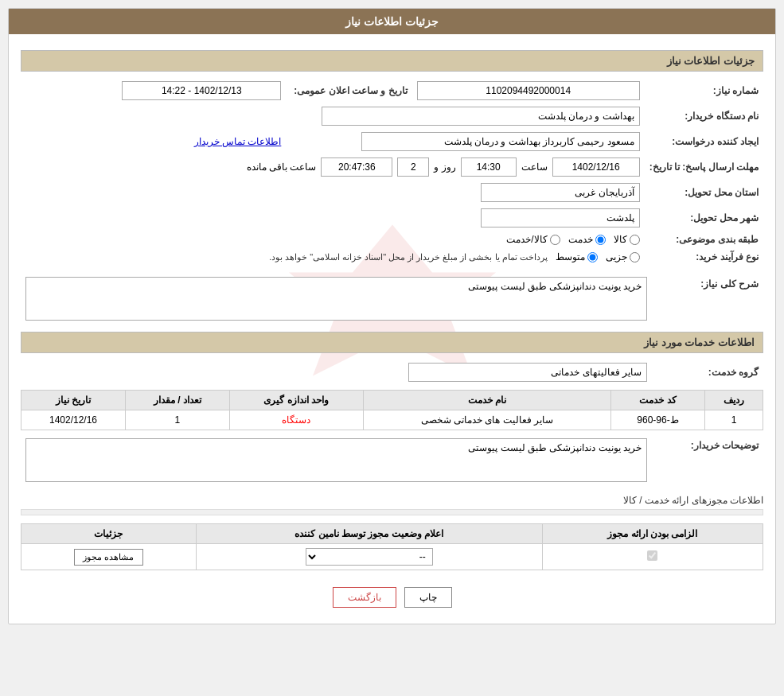  What do you see at coordinates (489, 167) in the screenshot?
I see `deadline-time: 14:30` at bounding box center [489, 167].